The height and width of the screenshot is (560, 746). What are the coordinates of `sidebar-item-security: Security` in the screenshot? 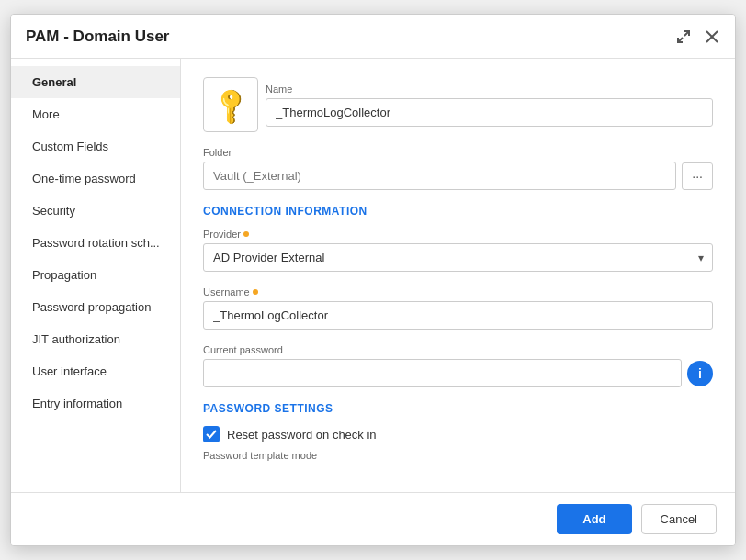 It's located at (96, 211).